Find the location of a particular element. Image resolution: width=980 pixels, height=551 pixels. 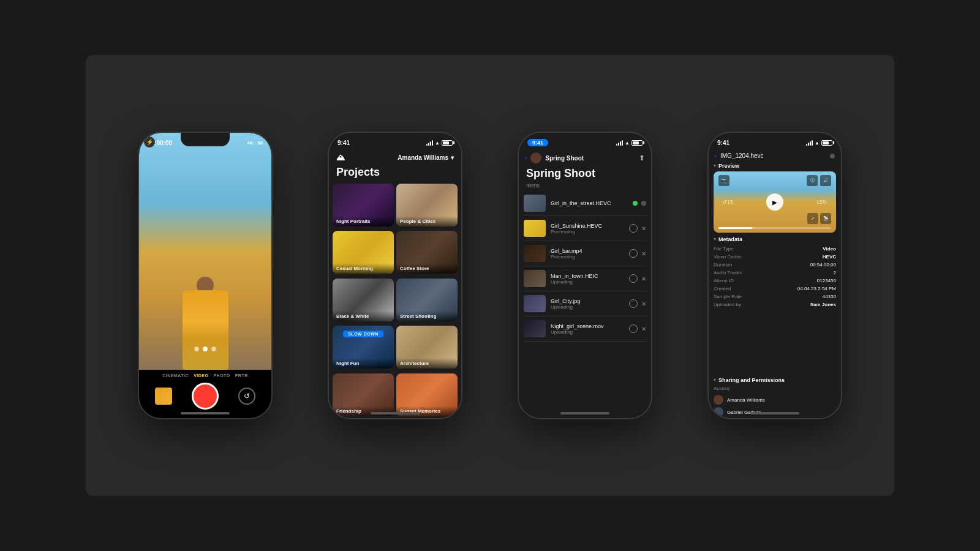

username-amanda: Amanda Williams is located at coordinates (746, 400).